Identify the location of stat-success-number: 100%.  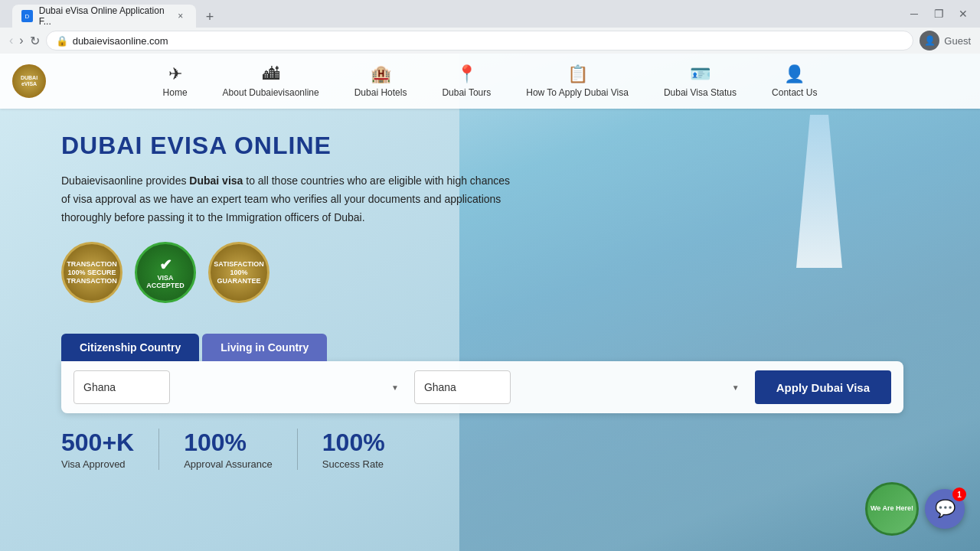
(354, 442).